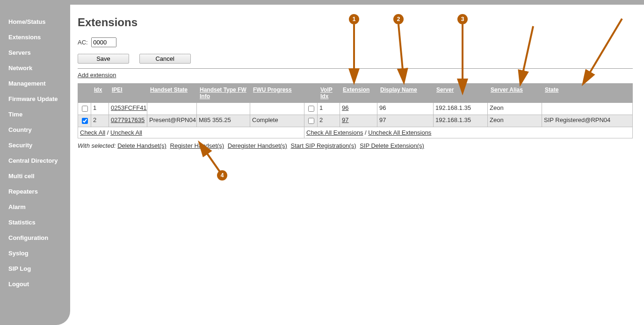  Describe the element at coordinates (515, 94) in the screenshot. I see `col-server-alias: Server Alias` at that location.